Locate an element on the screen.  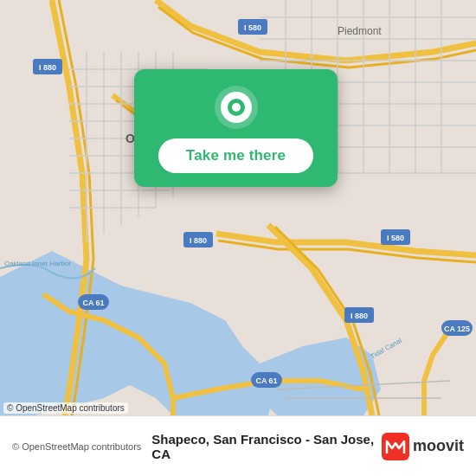
location-name: Shapeco, San Francisco - San Jose, CA is located at coordinates (267, 447).